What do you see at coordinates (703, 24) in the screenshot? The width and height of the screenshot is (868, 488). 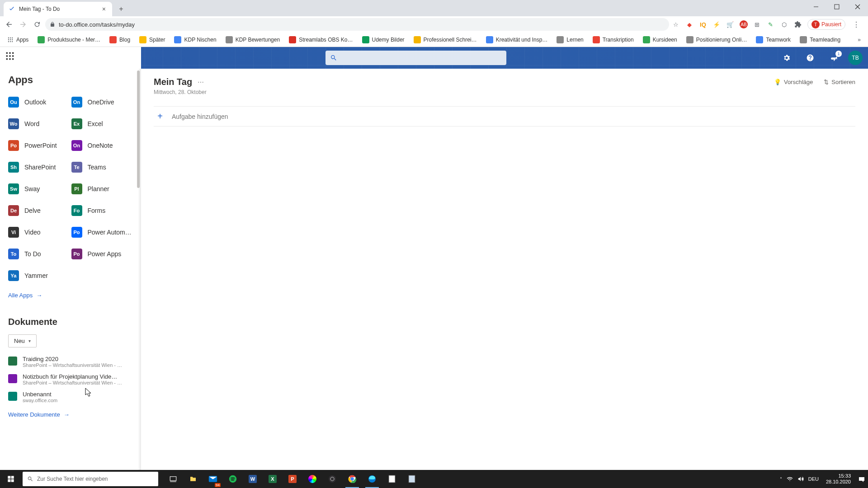 I see `extension-icon: IQ` at bounding box center [703, 24].